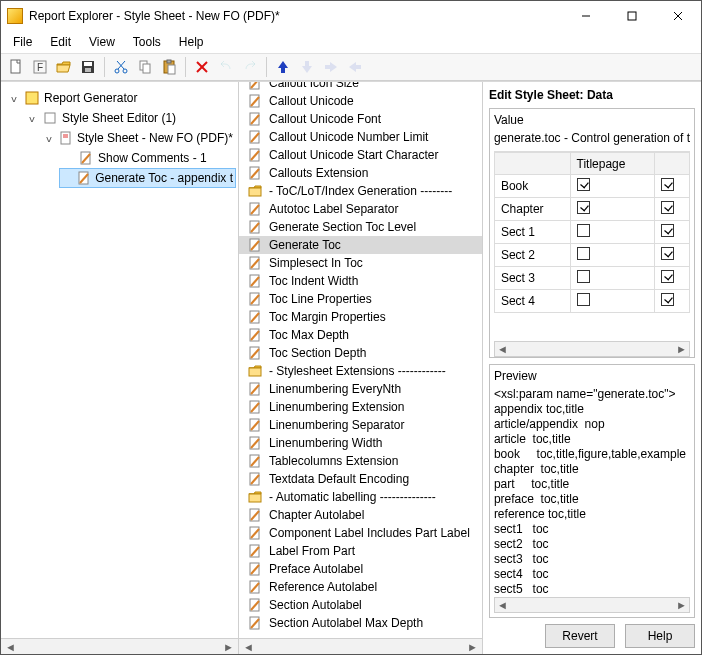 The image size is (702, 655). What do you see at coordinates (612, 164) in the screenshot?
I see `grid-col-titlepage: Titlepage` at bounding box center [612, 164].